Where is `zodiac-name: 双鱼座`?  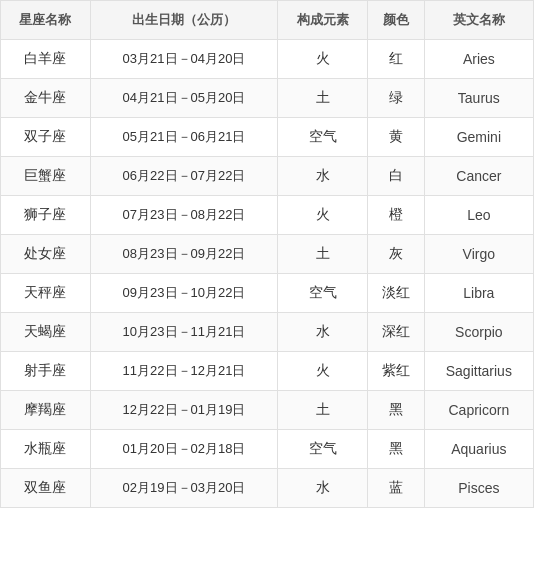
zodiac-name: 双鱼座 is located at coordinates (46, 488).